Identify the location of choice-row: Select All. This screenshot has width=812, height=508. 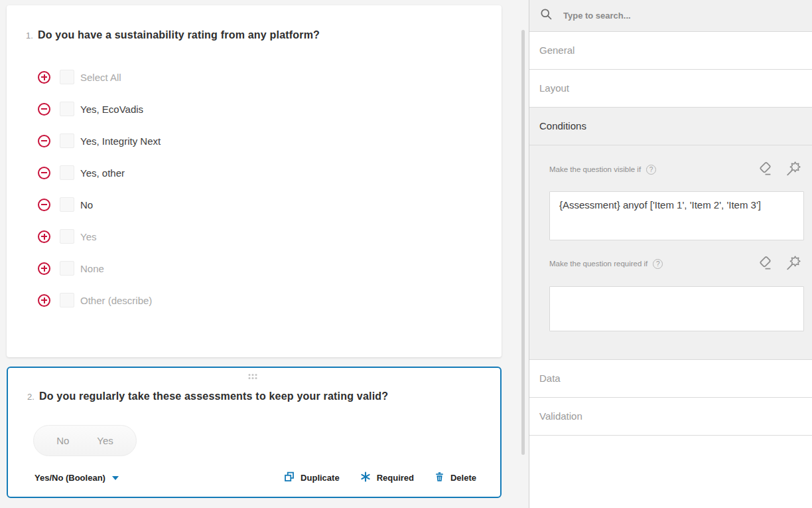
(254, 77).